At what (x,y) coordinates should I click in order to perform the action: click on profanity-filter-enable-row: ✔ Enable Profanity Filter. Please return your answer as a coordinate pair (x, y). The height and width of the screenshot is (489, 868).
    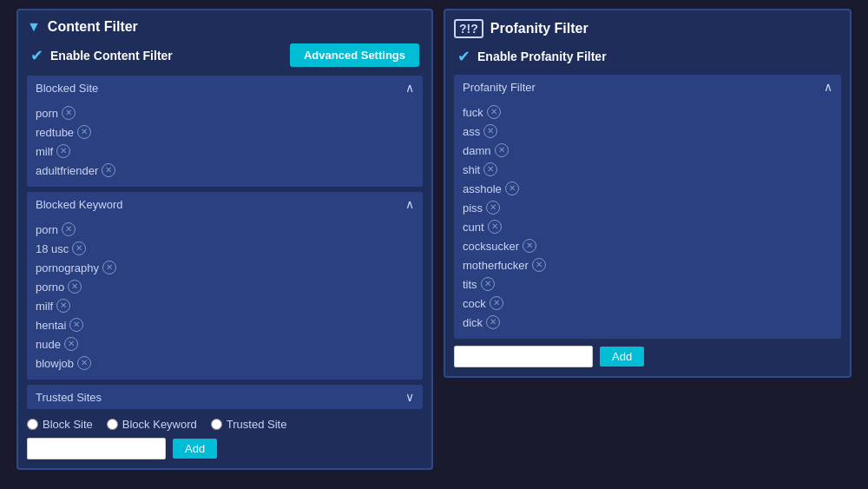
    Looking at the image, I should click on (648, 56).